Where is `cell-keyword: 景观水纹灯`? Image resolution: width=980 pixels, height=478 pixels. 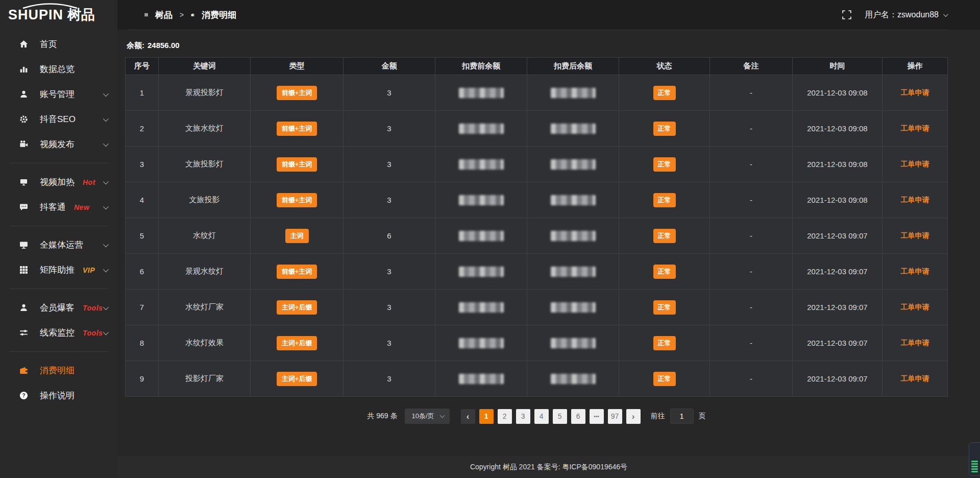
cell-keyword: 景观水纹灯 is located at coordinates (205, 272).